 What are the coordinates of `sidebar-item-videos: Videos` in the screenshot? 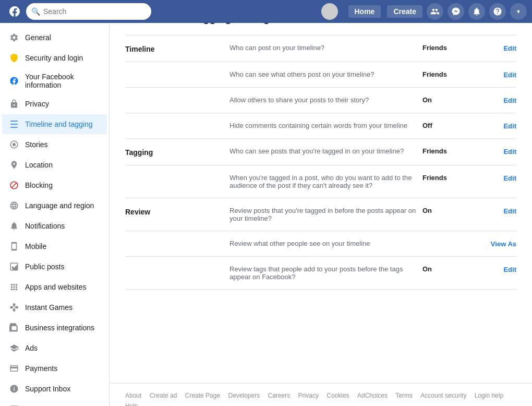 It's located at (54, 403).